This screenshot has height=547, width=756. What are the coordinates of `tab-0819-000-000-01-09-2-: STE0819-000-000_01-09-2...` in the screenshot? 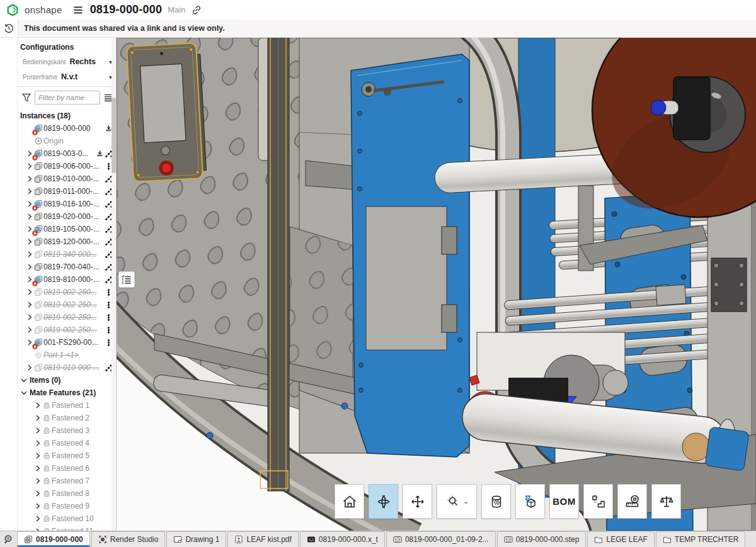 It's located at (441, 539).